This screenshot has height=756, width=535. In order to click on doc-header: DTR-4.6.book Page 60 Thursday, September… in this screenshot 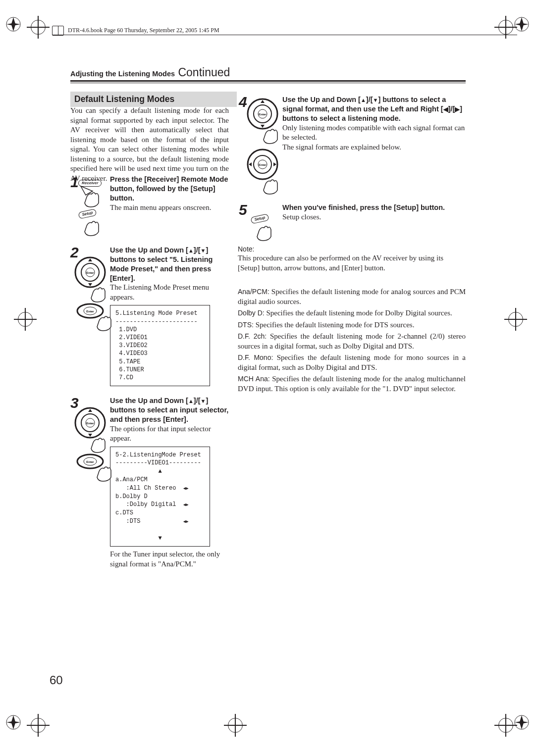, I will do `click(136, 31)`.